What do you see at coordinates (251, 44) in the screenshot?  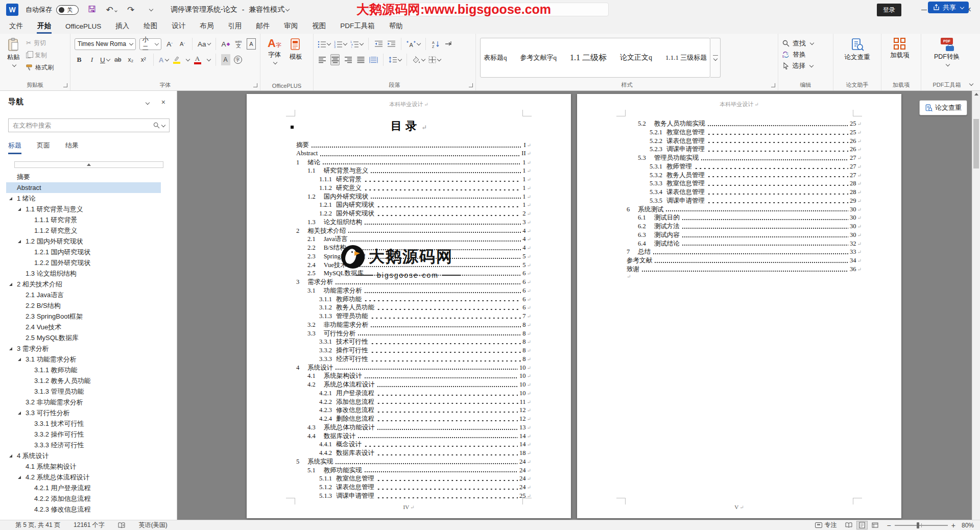 I see `character-border-button: A` at bounding box center [251, 44].